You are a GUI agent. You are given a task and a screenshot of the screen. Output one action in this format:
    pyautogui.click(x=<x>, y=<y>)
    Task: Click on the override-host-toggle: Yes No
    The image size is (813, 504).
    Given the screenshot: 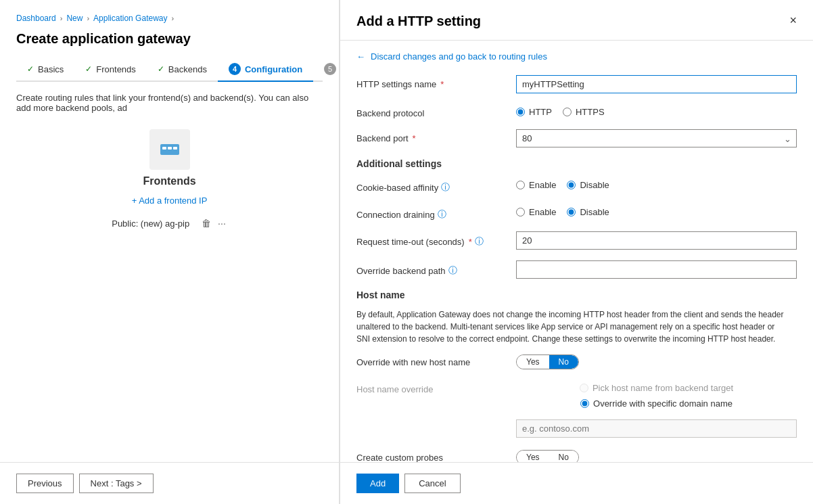 What is the action you would take?
    pyautogui.click(x=548, y=362)
    